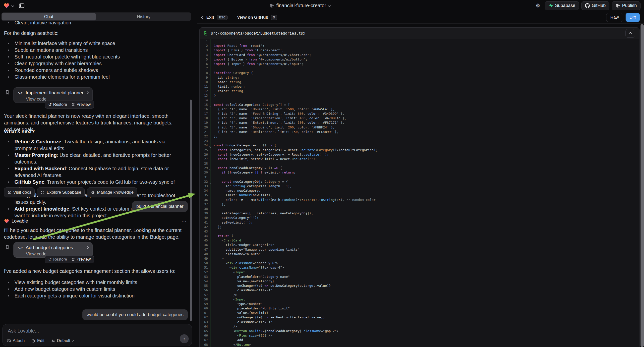 This screenshot has height=347, width=644. What do you see at coordinates (420, 82) in the screenshot?
I see `code-line: 10 name: string;` at bounding box center [420, 82].